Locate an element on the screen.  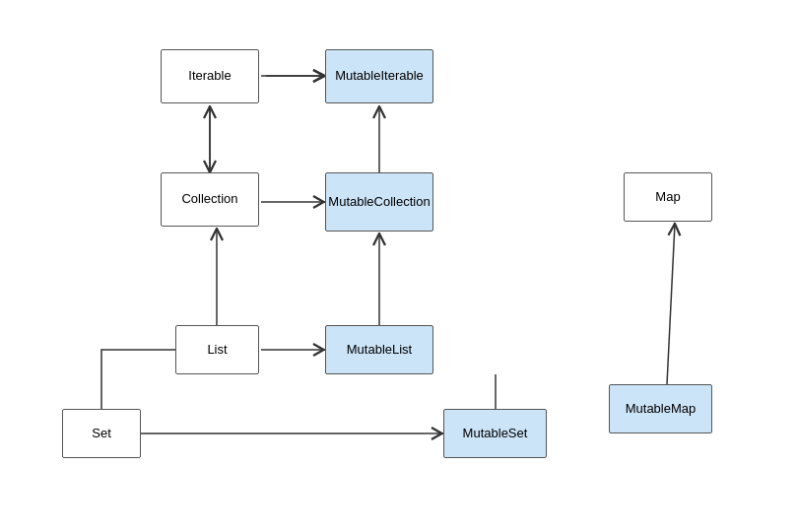
node-mutablelist-label: MutableList is located at coordinates (379, 351).